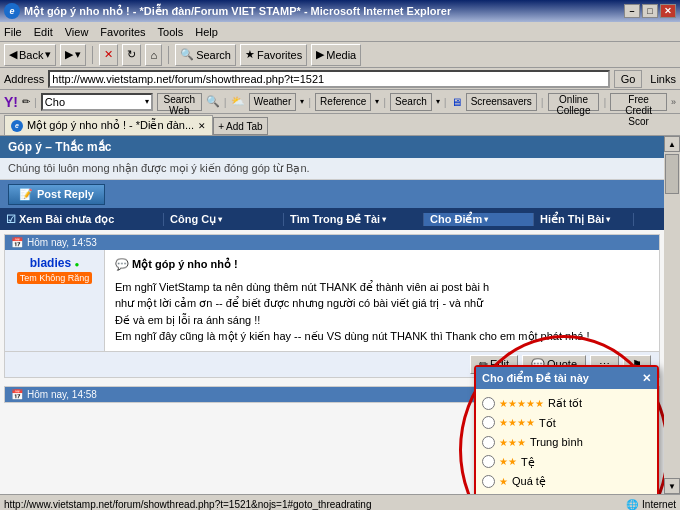  What do you see at coordinates (202, 126) in the screenshot?
I see `tab-close-icon: ✕` at bounding box center [202, 126].